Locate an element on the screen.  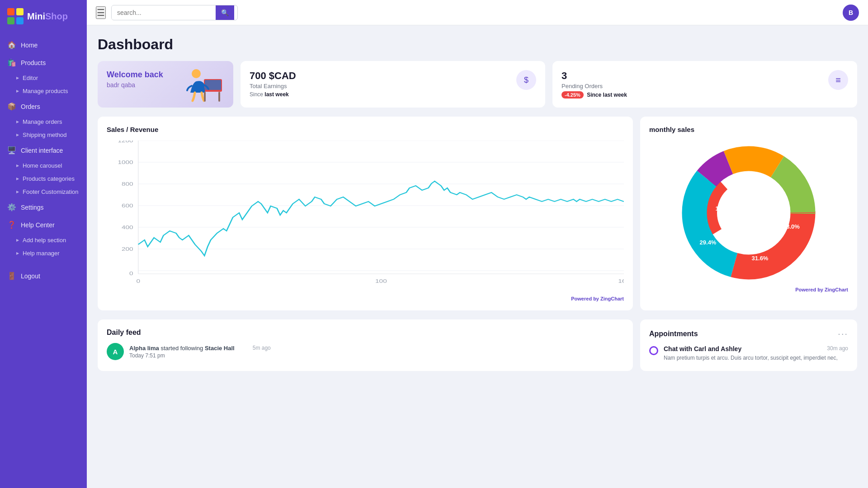
svg-text: 31.6% is located at coordinates (760, 258).